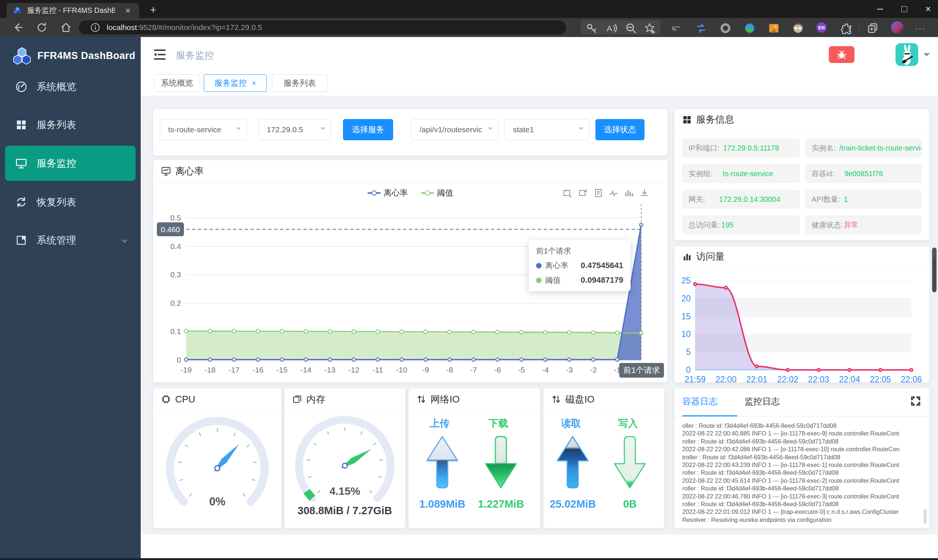 The image size is (938, 560). Describe the element at coordinates (236, 83) in the screenshot. I see `tag-service-monitor: 服务监控×` at that location.